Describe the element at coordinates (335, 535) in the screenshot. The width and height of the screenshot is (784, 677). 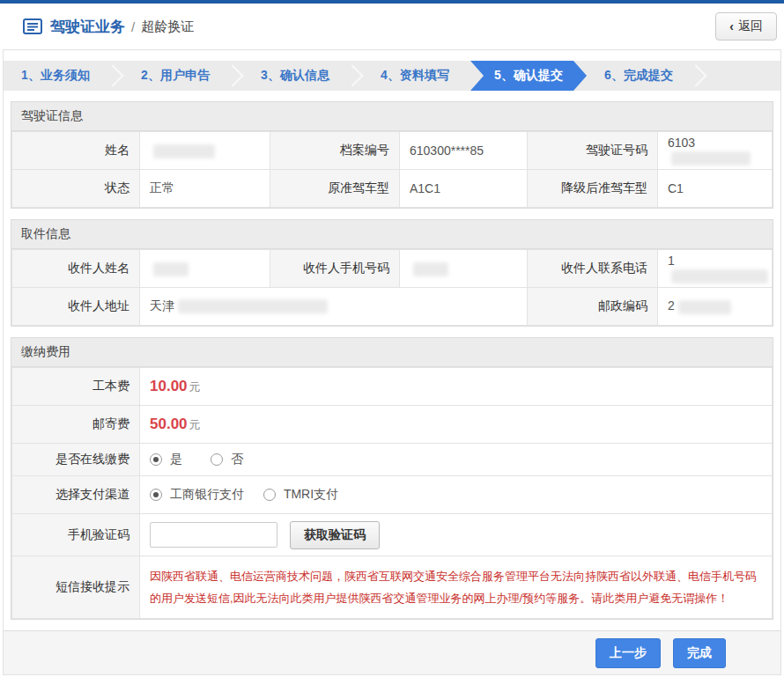
I see `get-code-button: 获取验证码` at that location.